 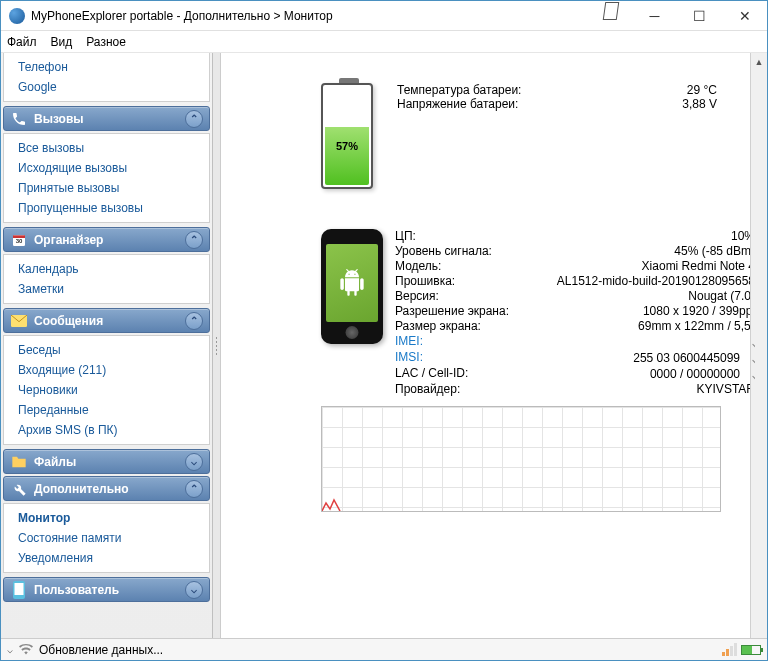 What do you see at coordinates (612, 11) in the screenshot?
I see `tablet-mode-icon` at bounding box center [612, 11].